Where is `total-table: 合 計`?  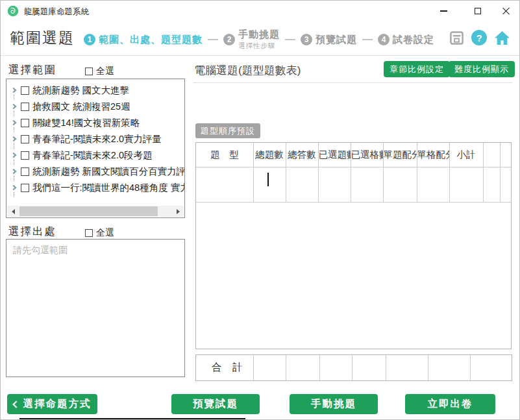 total-table: 合 計 is located at coordinates (354, 367).